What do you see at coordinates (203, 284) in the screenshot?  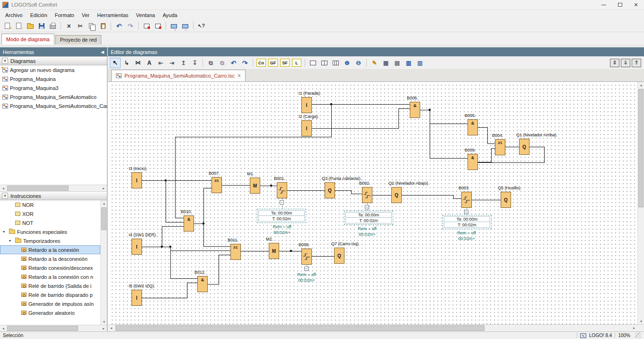 I see `block-b012: &` at bounding box center [203, 284].